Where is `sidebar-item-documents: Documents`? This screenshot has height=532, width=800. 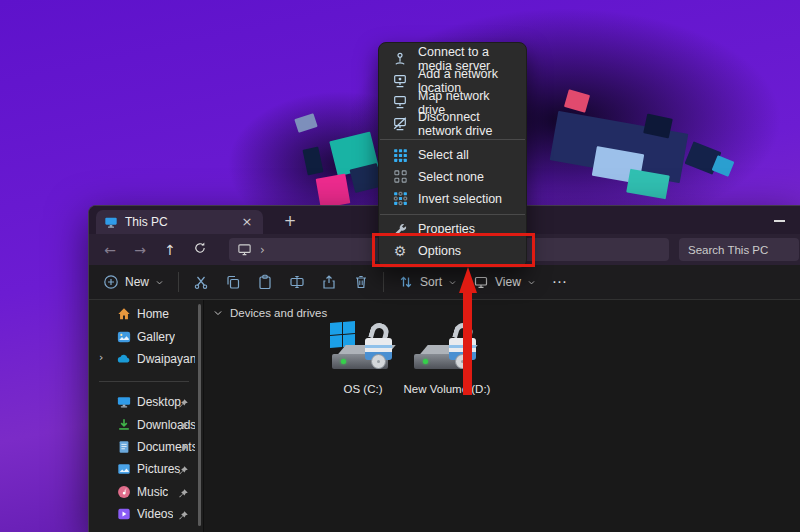
sidebar-item-documents: Documents is located at coordinates (144, 447).